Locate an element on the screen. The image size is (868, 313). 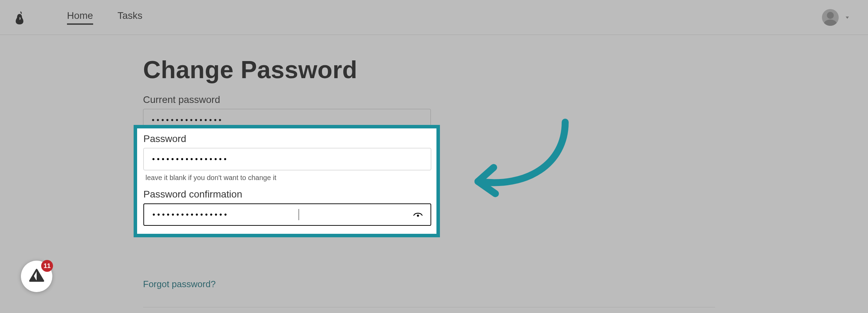
confirm-password-block: Password confirmation is located at coordinates (287, 207).